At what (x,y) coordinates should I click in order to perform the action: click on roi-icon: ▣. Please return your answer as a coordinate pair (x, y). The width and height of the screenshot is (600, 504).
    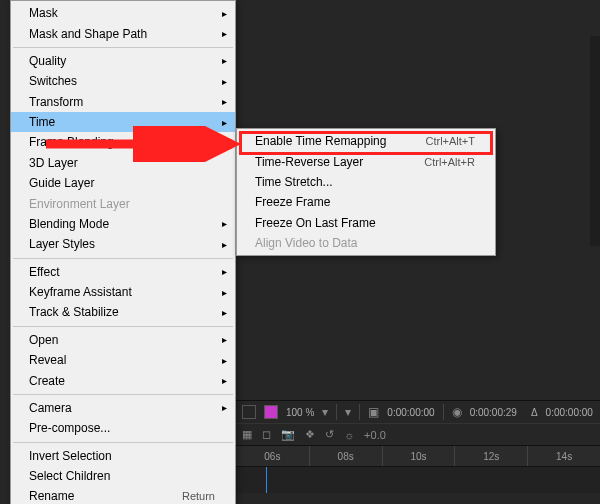
    Looking at the image, I should click on (374, 412).